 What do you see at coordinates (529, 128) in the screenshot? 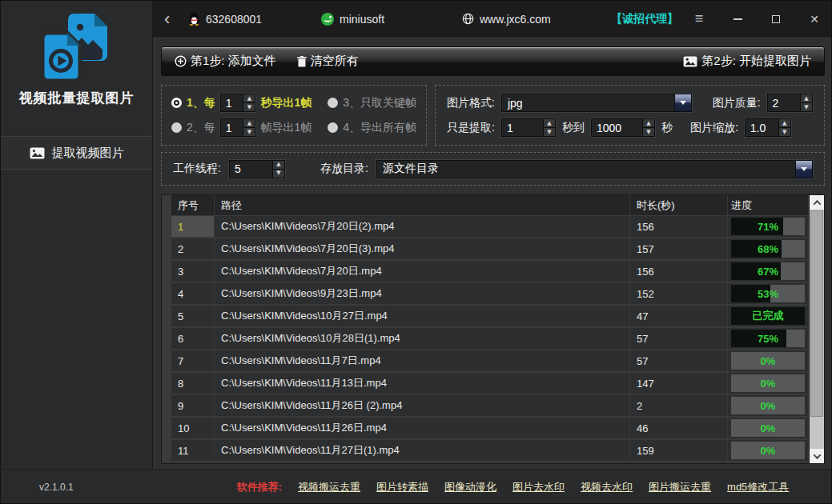
I see `extract-from-spinner: 1 ▲▼` at bounding box center [529, 128].